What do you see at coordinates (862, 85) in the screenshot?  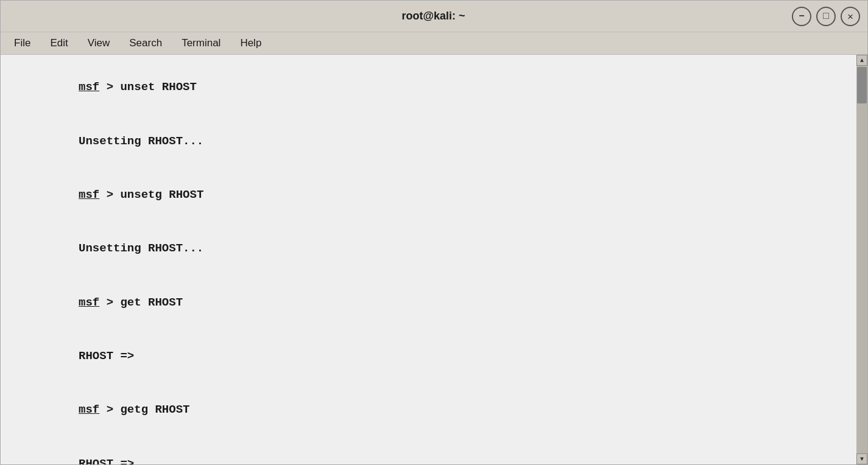 I see `scrollbar-thumb` at bounding box center [862, 85].